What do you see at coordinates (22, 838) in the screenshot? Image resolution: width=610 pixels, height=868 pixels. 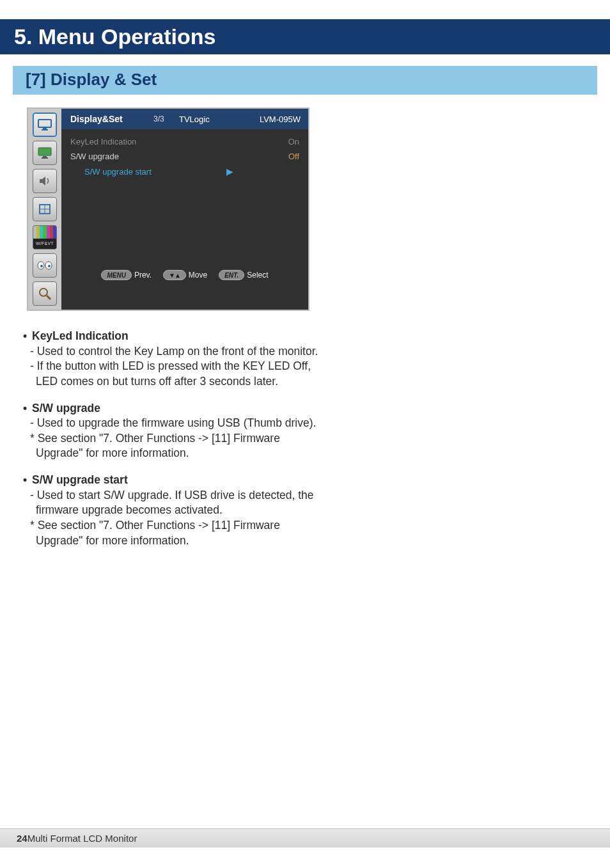 I see `page-number: 24` at bounding box center [22, 838].